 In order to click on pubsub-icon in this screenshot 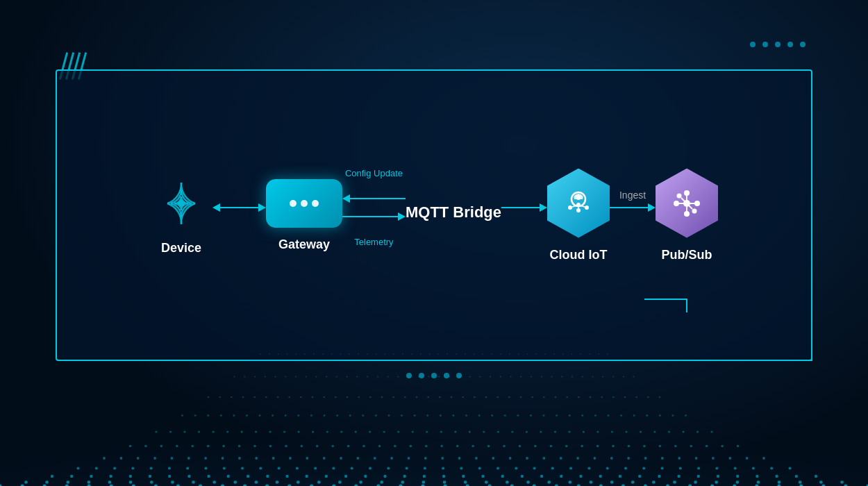, I will do `click(687, 203)`.